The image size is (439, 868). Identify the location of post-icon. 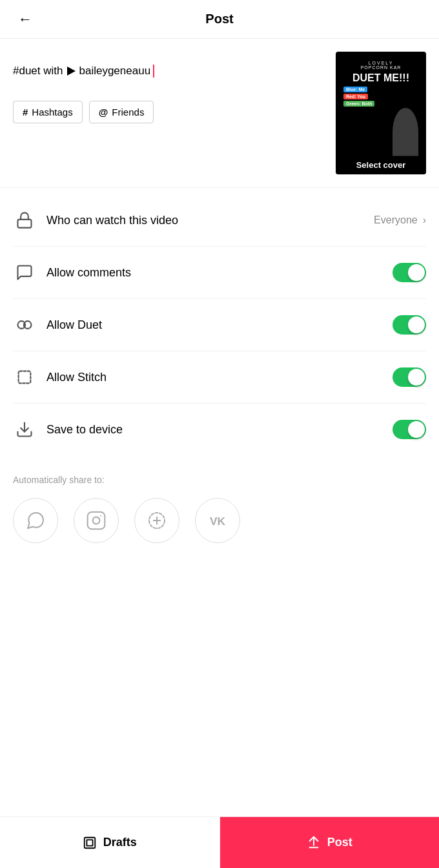
(314, 843).